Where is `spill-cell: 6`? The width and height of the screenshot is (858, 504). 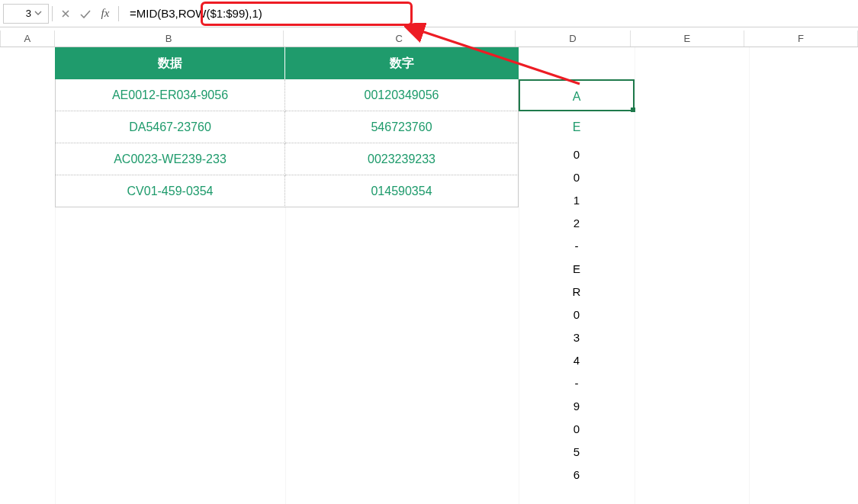
spill-cell: 6 is located at coordinates (577, 475).